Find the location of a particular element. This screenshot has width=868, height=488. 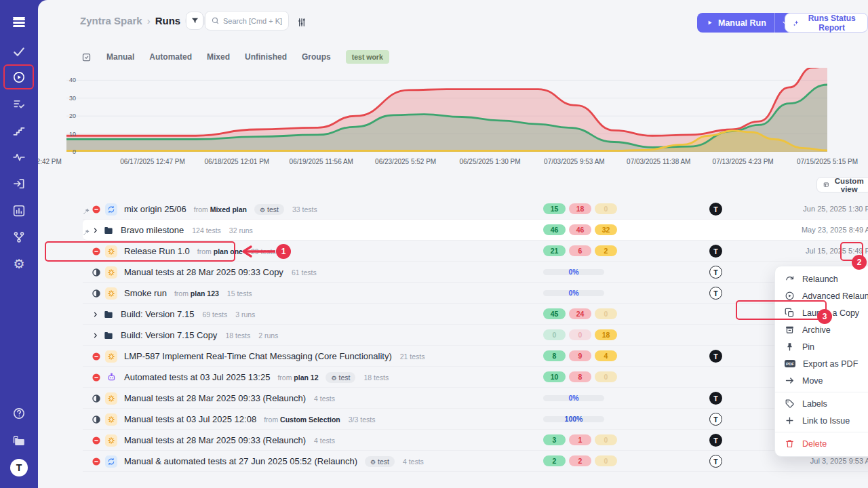

sidebar-item-runs is located at coordinates (19, 77).